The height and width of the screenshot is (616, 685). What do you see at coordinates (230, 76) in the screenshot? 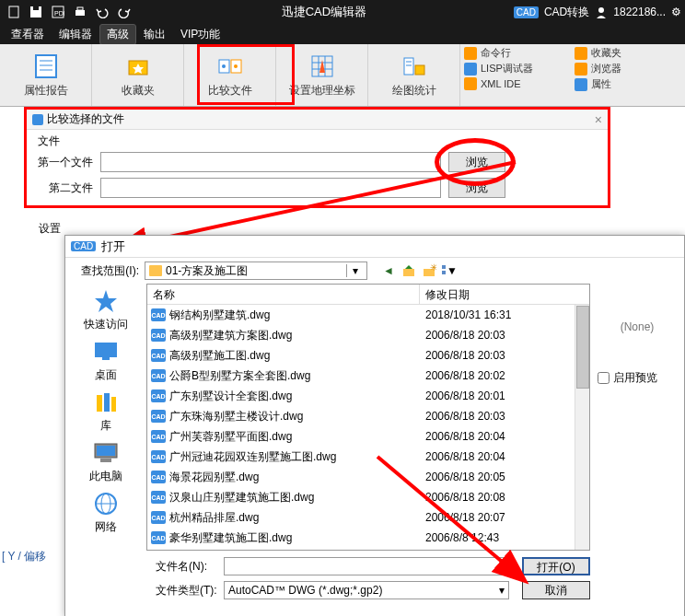
I see `ribbon-compare: 比较文件` at bounding box center [230, 76].